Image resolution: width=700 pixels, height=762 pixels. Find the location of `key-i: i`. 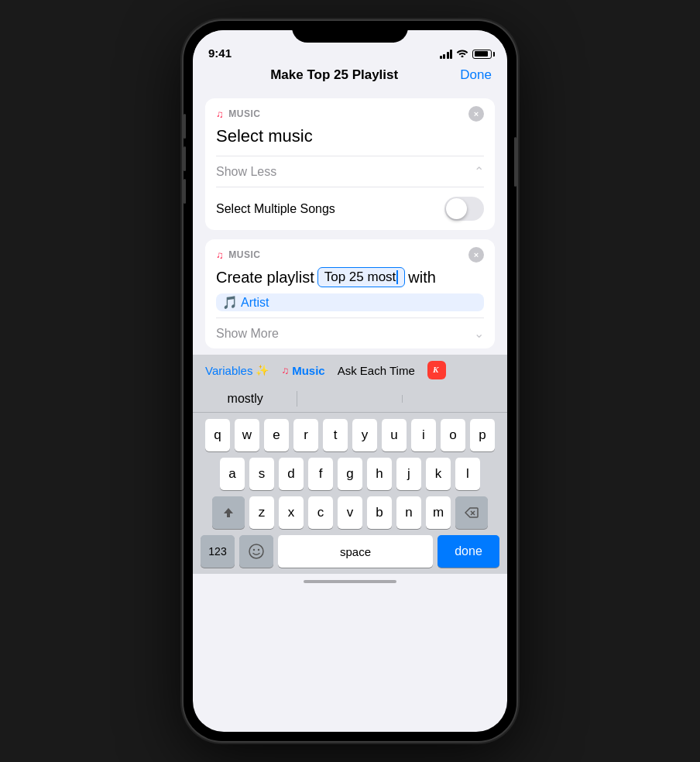

key-i: i is located at coordinates (424, 435).